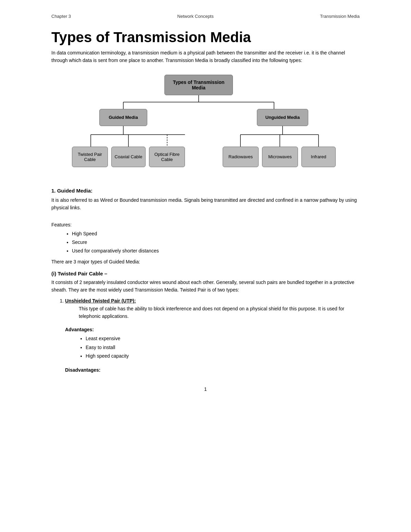  What do you see at coordinates (206, 57) in the screenshot?
I see `intro-text: In data communication terminology, a tra…` at bounding box center [206, 57].